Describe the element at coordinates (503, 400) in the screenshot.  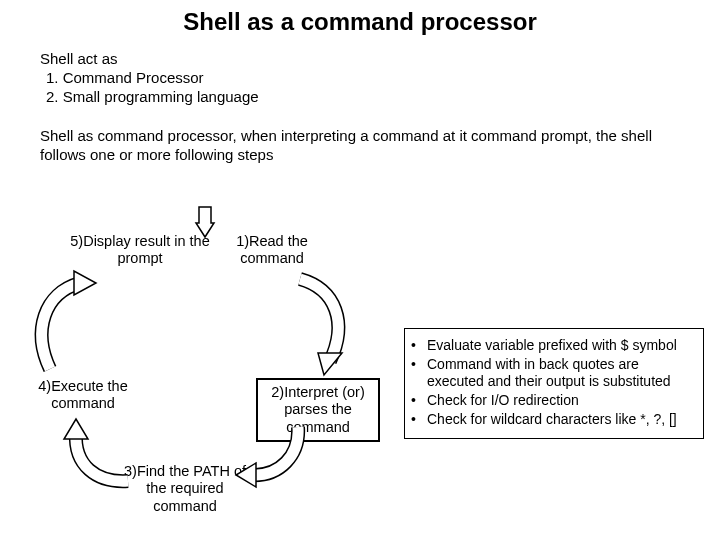
I see `bullet-text: Check for I/O redirection` at that location.